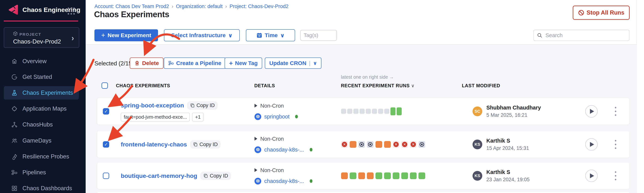 The image size is (644, 193). I want to click on new-tag-button: + New Tag, so click(244, 63).